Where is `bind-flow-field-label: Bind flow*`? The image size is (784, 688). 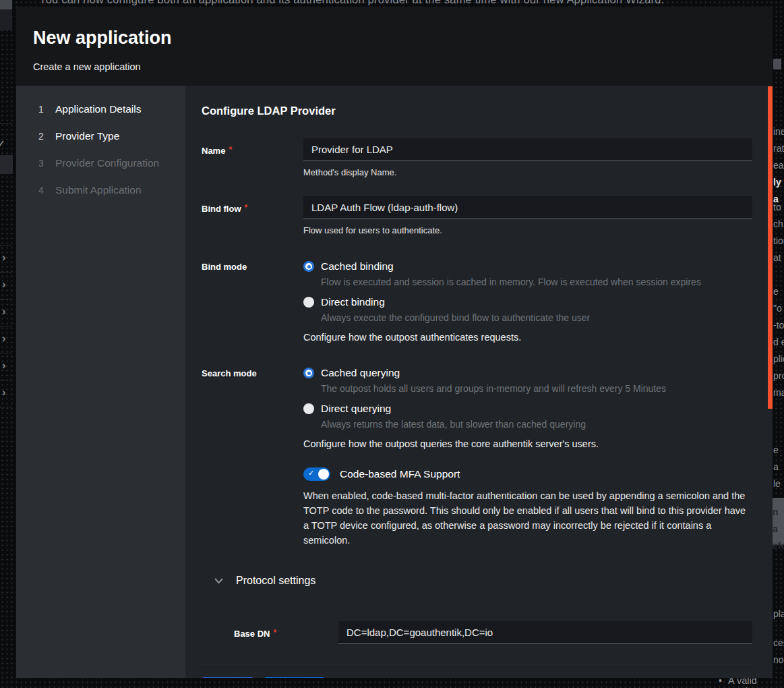 bind-flow-field-label: Bind flow* is located at coordinates (252, 216).